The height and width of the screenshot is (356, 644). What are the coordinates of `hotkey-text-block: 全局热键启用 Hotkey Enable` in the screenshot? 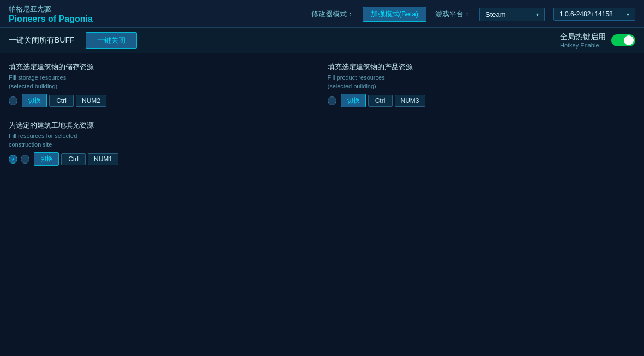 It's located at (583, 40).